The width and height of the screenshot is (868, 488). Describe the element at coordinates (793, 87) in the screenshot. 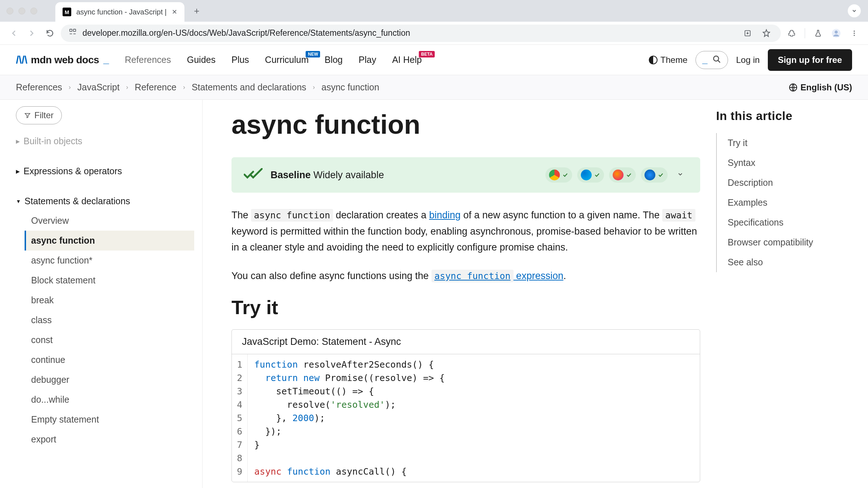

I see `globe-icon` at that location.